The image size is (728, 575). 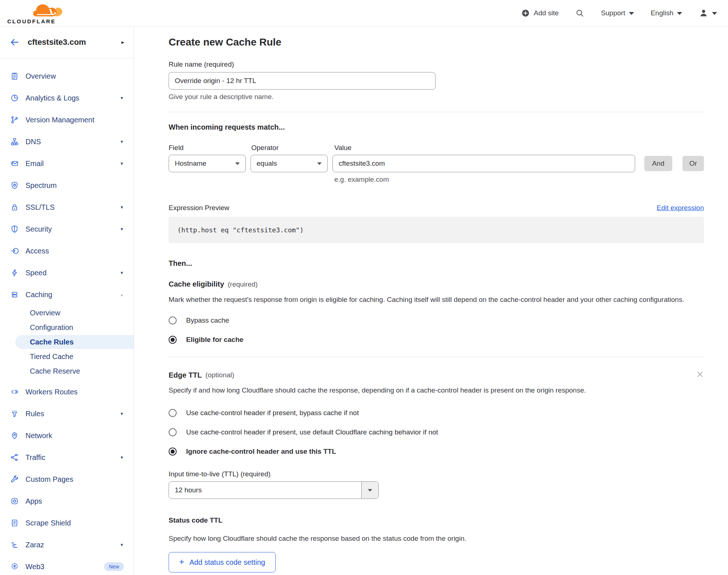 I want to click on value-input, so click(x=484, y=164).